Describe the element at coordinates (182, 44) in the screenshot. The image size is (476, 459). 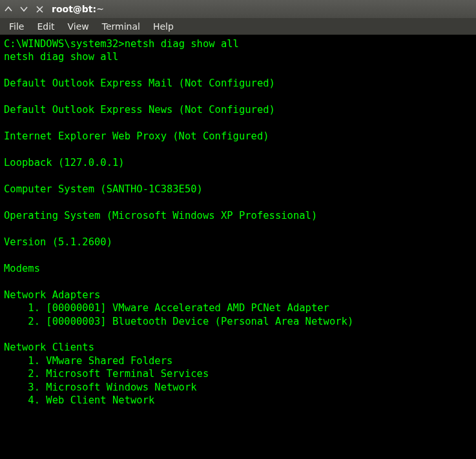
I see `terminal-command: netsh diag show all` at that location.